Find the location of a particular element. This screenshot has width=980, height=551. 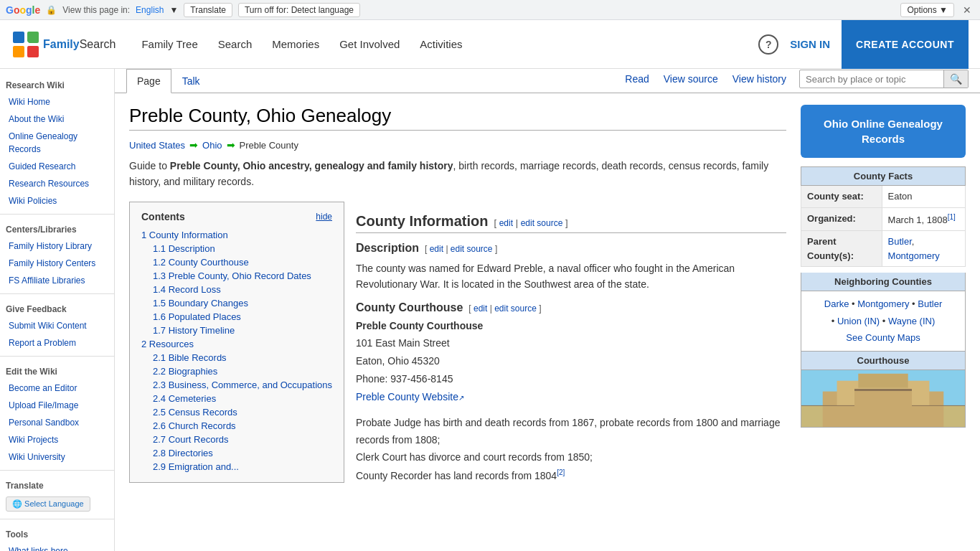

toc-link-1-2: 1.2 County Courthouse is located at coordinates (201, 263).